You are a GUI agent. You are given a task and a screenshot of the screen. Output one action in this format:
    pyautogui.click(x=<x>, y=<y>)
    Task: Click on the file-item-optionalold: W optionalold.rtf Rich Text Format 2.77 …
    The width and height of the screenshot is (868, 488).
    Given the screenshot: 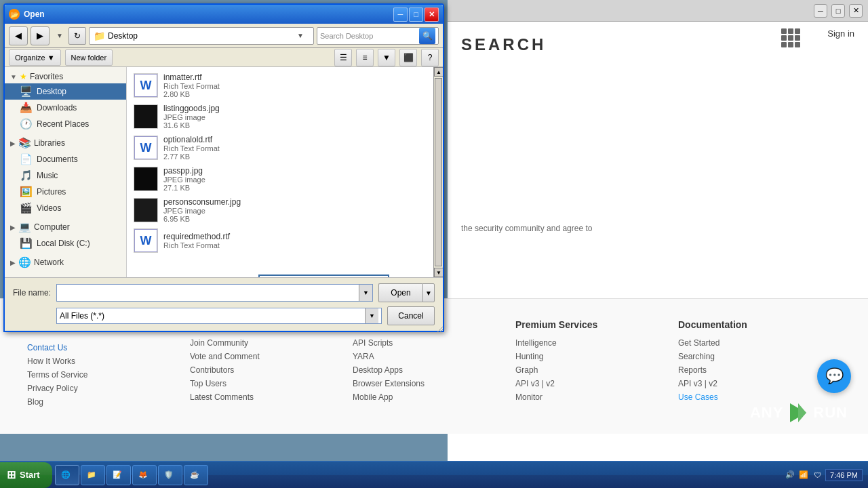 What is the action you would take?
    pyautogui.click(x=280, y=148)
    